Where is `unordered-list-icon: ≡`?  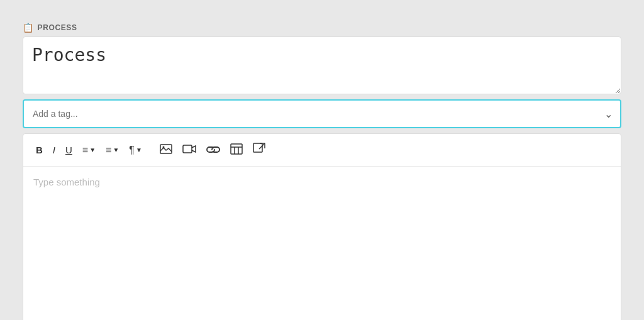
unordered-list-icon: ≡ is located at coordinates (108, 150).